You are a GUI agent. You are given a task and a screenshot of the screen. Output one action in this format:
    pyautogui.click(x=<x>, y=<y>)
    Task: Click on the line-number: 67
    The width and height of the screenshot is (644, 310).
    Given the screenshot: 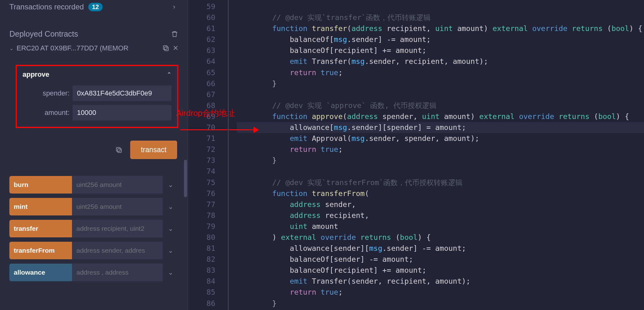 What is the action you would take?
    pyautogui.click(x=202, y=95)
    